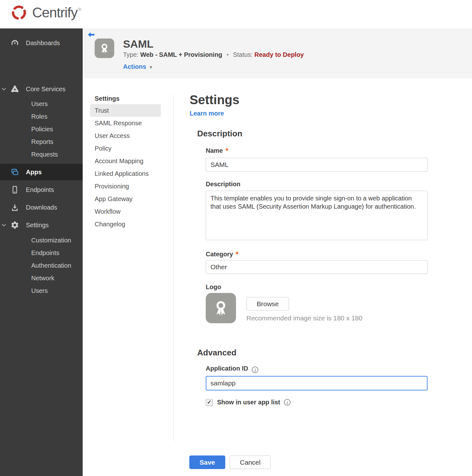 The height and width of the screenshot is (476, 472). I want to click on sidebar-item-network: Network, so click(41, 278).